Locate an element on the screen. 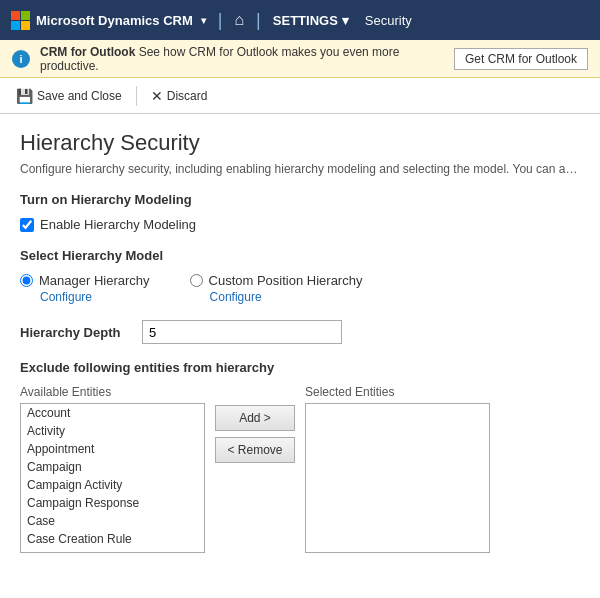  manager-hierarchy-label: Manager Hierarchy is located at coordinates (94, 280).